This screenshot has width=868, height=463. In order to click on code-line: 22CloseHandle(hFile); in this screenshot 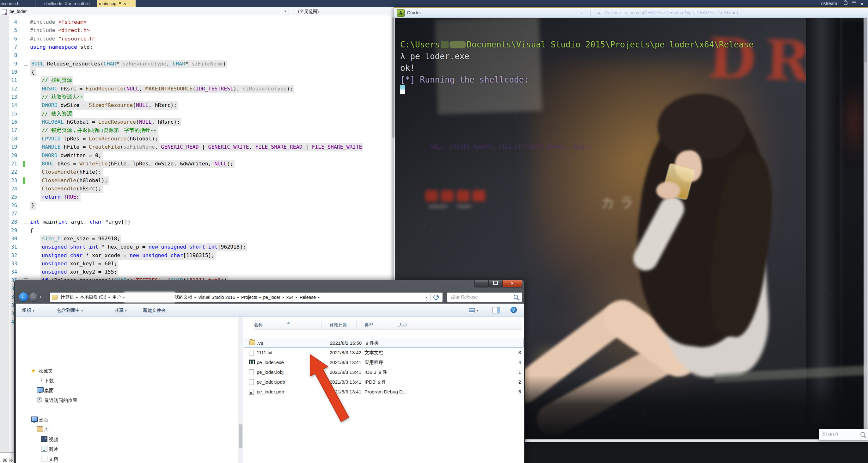, I will do `click(198, 172)`.